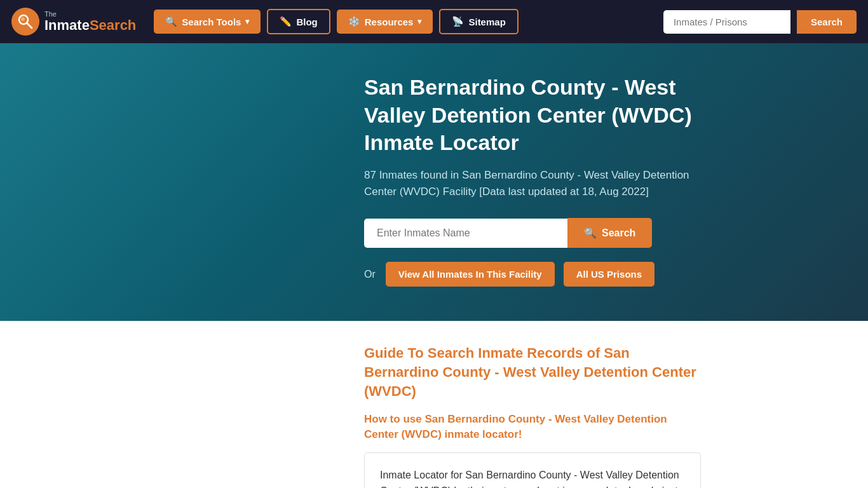 Image resolution: width=868 pixels, height=488 pixels. Describe the element at coordinates (532, 274) in the screenshot. I see `hero-or-row: Or View All Inmates In This Facility All…` at that location.